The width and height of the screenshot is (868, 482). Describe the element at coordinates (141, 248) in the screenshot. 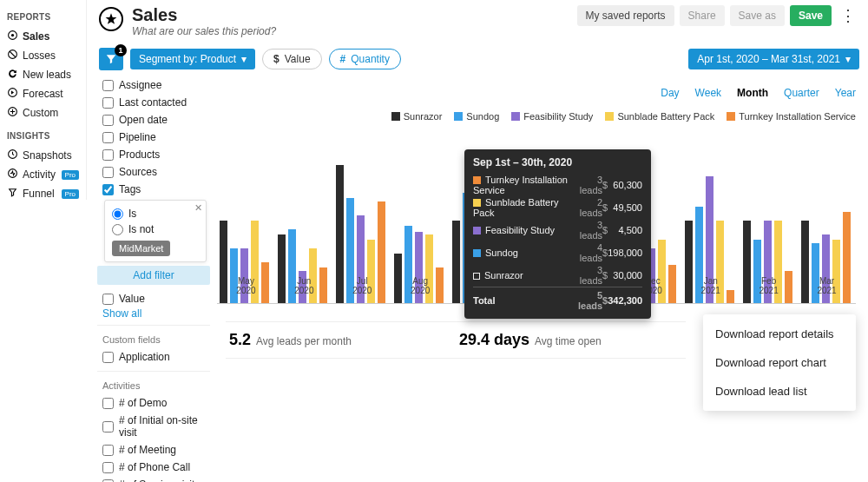

I see `tag-chip: MidMarket` at that location.